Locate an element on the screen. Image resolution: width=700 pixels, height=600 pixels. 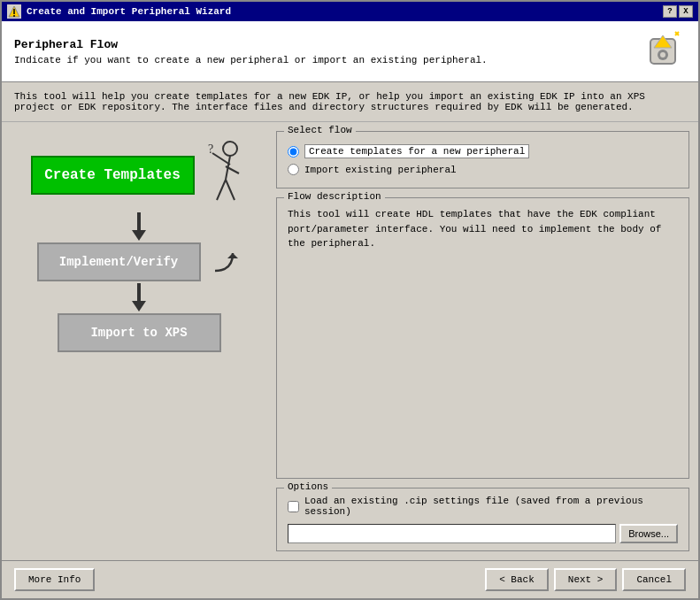
title-bar-controls: ? X is located at coordinates (678, 12).